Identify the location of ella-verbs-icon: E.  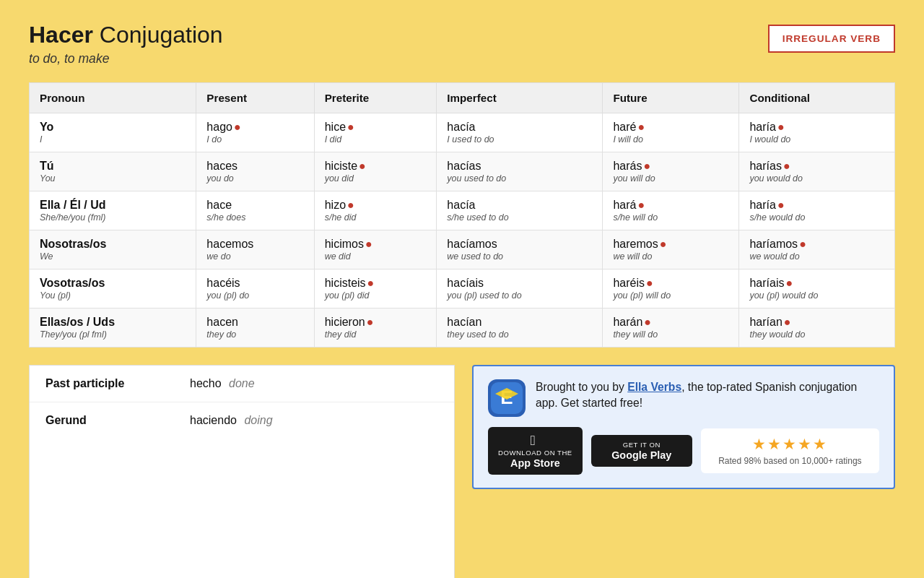
(507, 398).